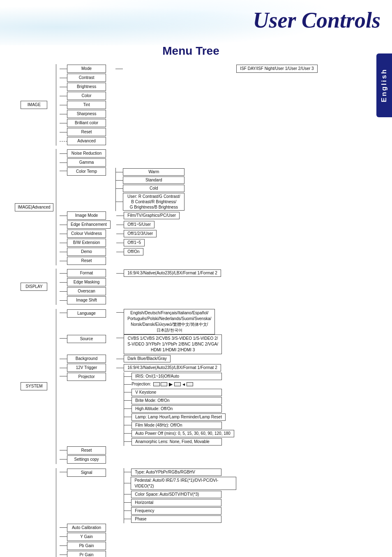 This screenshot has width=392, height=557. What do you see at coordinates (86, 132) in the screenshot?
I see `reset-node: Reset` at bounding box center [86, 132].